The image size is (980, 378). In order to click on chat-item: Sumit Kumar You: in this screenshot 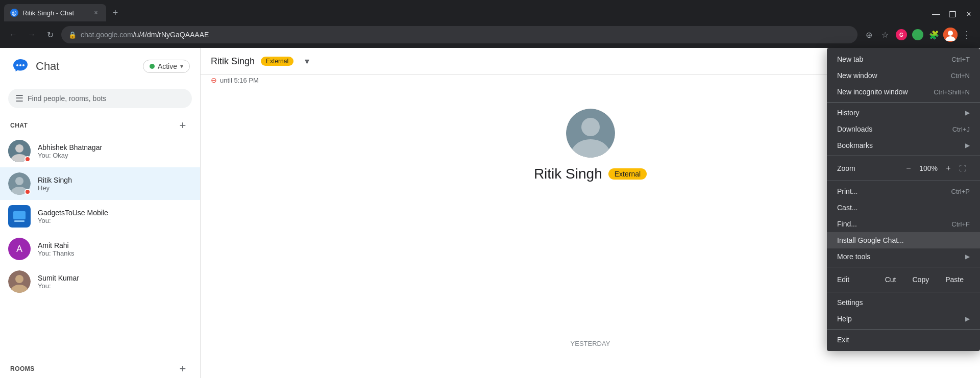, I will do `click(100, 282)`.